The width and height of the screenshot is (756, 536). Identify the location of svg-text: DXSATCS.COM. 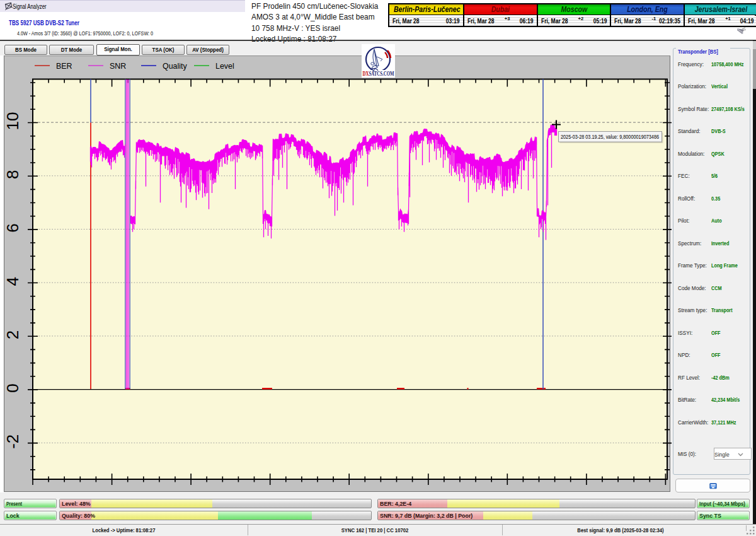
(379, 74).